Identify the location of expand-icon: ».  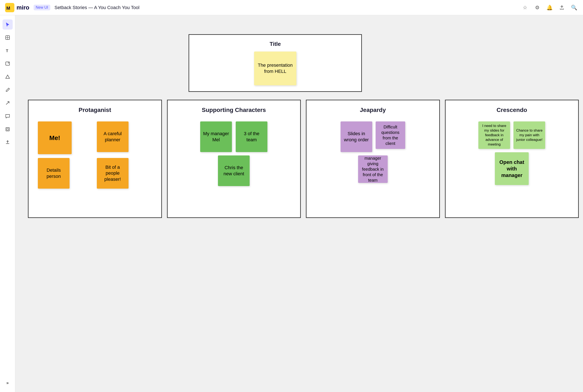
(8, 383).